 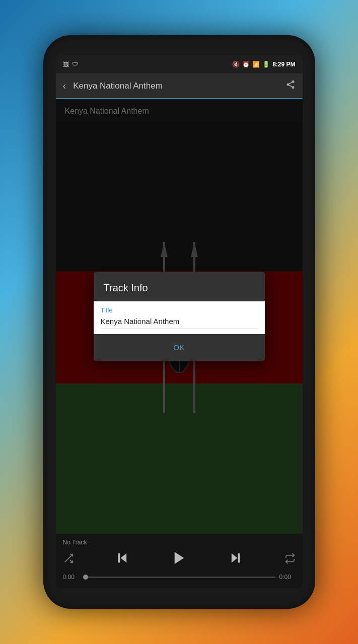 What do you see at coordinates (288, 577) in the screenshot?
I see `time-end: 0:00` at bounding box center [288, 577].